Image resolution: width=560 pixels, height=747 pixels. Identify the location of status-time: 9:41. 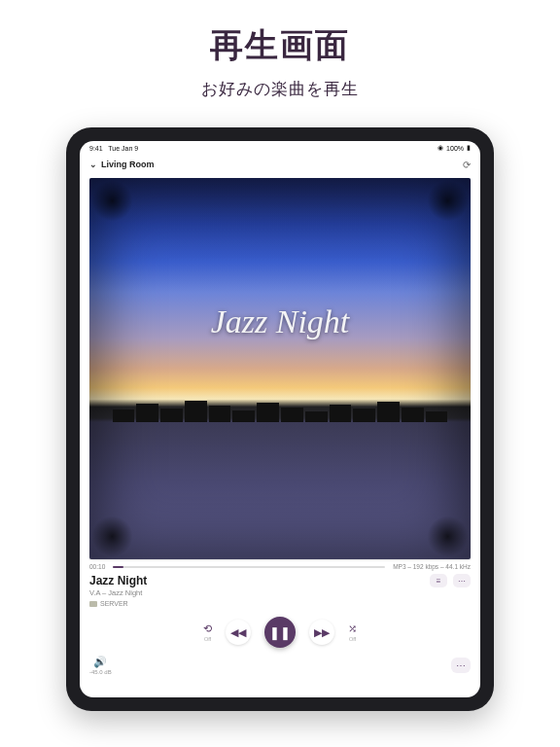
(96, 148).